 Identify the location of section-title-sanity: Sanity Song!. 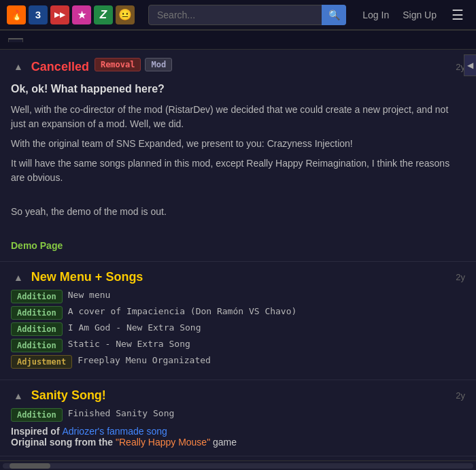
(69, 396).